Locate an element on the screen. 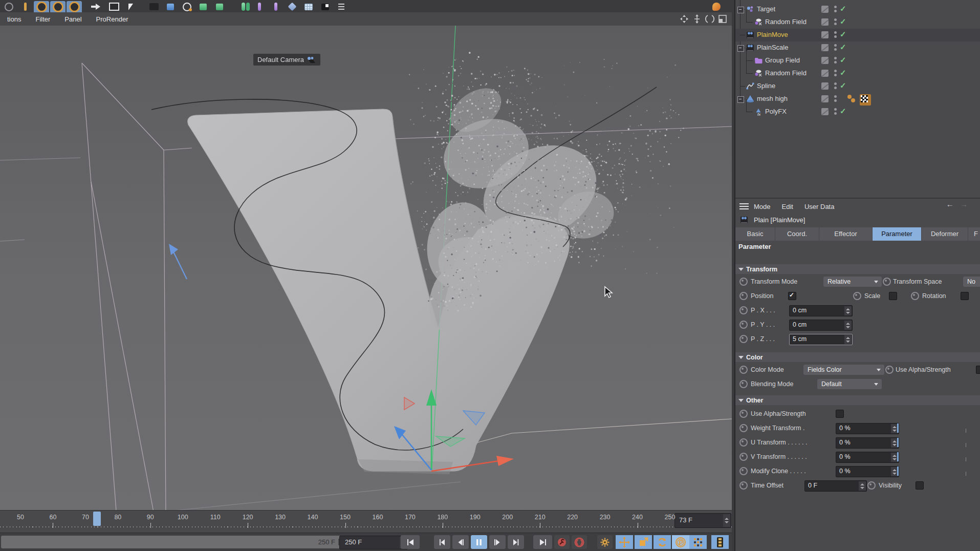  tab-parameter: Parameter is located at coordinates (897, 234).